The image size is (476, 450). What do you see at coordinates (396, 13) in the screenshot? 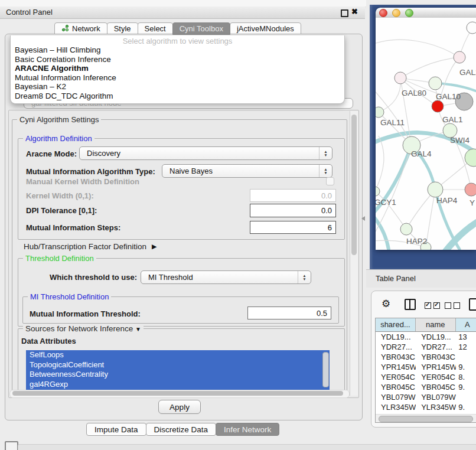
I see `traffic-light-minimize-icon` at bounding box center [396, 13].